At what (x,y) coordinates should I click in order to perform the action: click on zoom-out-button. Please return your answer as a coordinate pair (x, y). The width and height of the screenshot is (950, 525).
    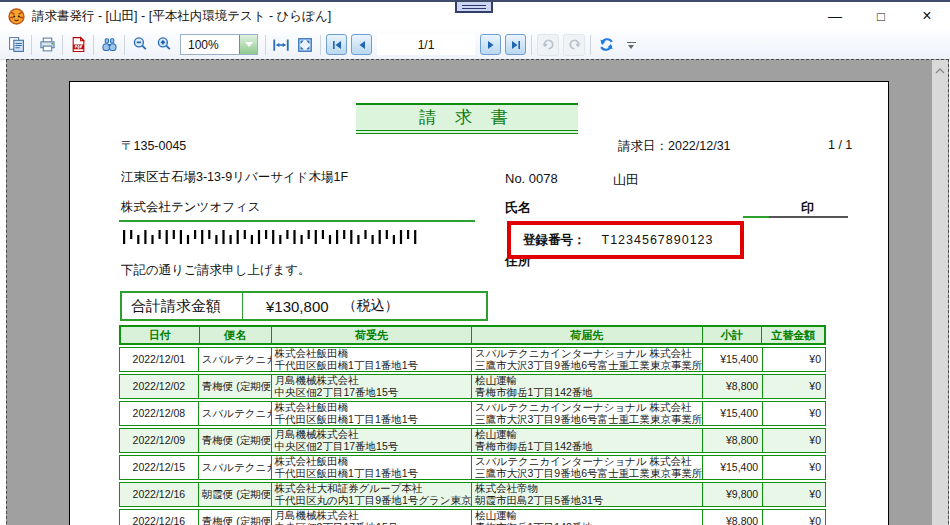
    Looking at the image, I should click on (140, 45).